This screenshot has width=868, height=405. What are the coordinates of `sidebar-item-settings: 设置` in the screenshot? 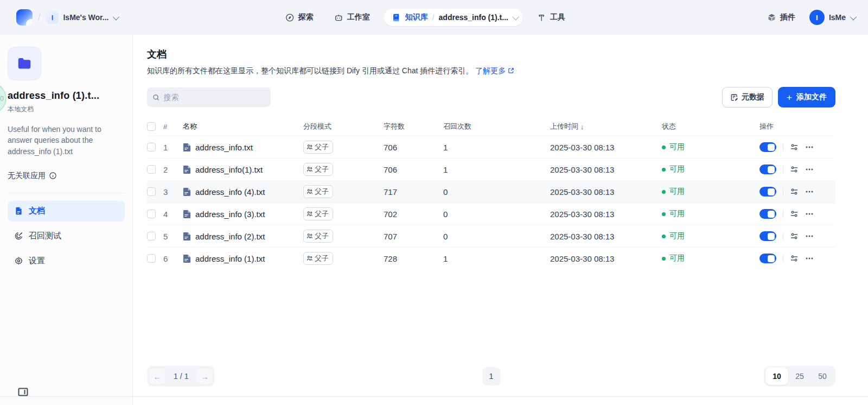 It's located at (66, 261).